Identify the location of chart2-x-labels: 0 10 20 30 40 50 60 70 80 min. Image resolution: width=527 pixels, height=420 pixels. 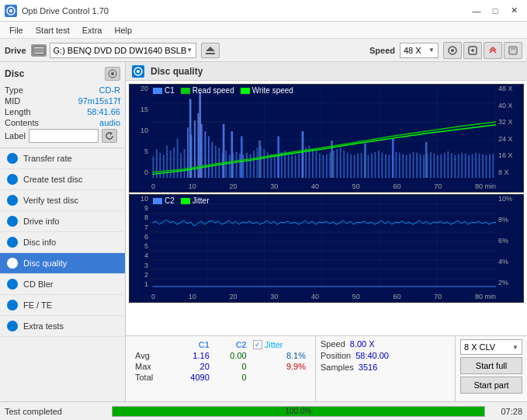
(324, 297).